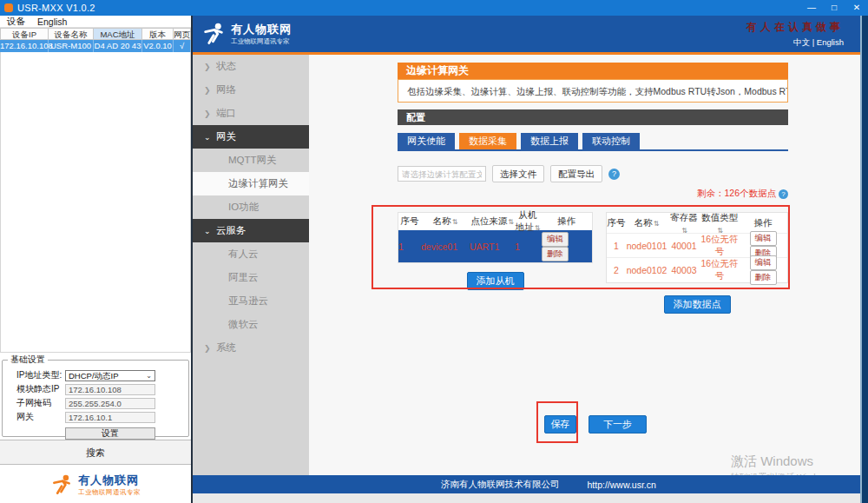 This screenshot has height=503, width=868. Describe the element at coordinates (158, 46) in the screenshot. I see `device-version: V2.0.10` at that location.